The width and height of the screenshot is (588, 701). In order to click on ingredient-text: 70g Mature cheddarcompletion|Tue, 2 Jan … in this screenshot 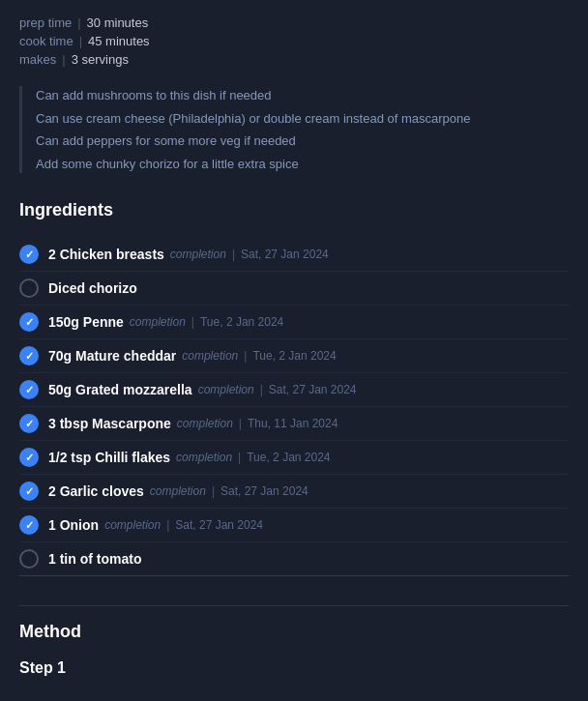, I will do `click(192, 356)`.